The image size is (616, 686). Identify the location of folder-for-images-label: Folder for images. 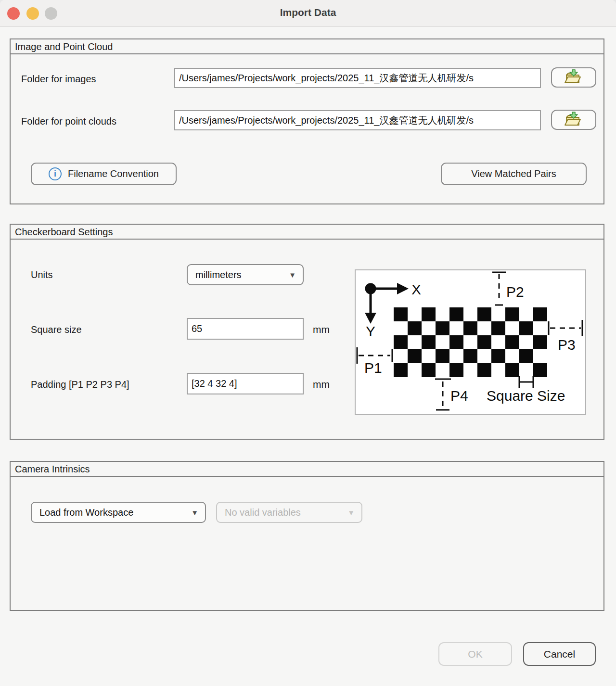
(59, 79).